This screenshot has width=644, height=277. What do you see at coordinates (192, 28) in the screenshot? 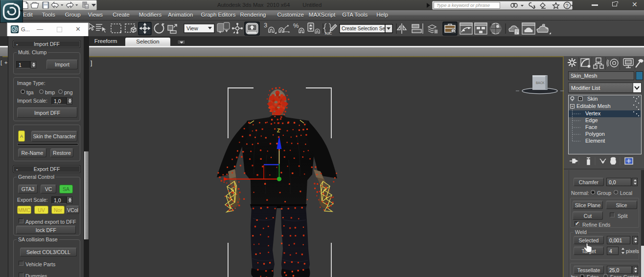
I see `svg-text: View` at bounding box center [192, 28].